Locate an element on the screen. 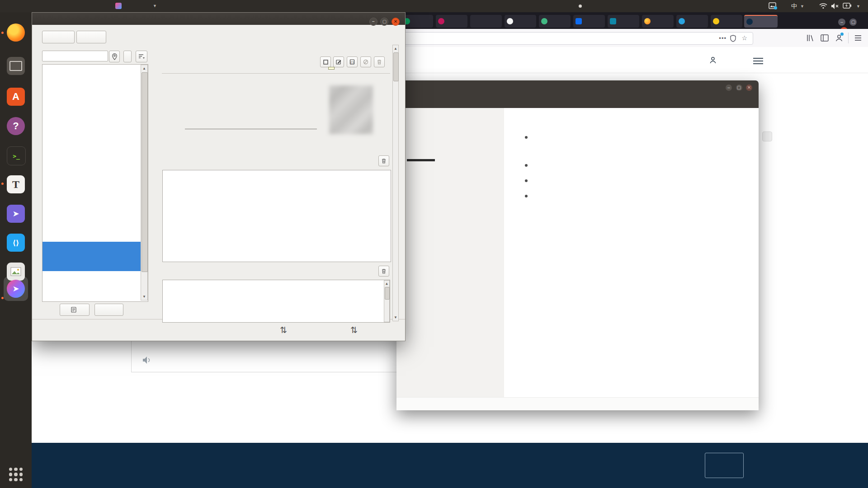  bullet-icon is located at coordinates (526, 137).